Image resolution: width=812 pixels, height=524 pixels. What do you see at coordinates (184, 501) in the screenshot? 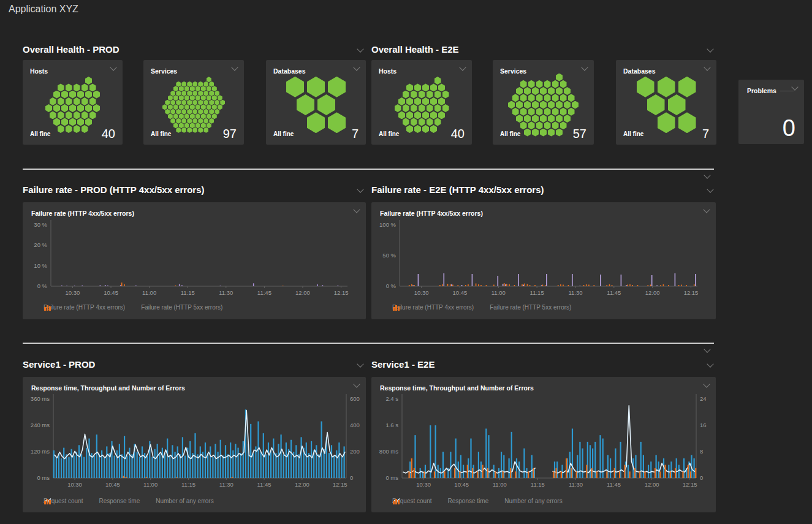
I see `legend-item: Number of any errors` at bounding box center [184, 501].